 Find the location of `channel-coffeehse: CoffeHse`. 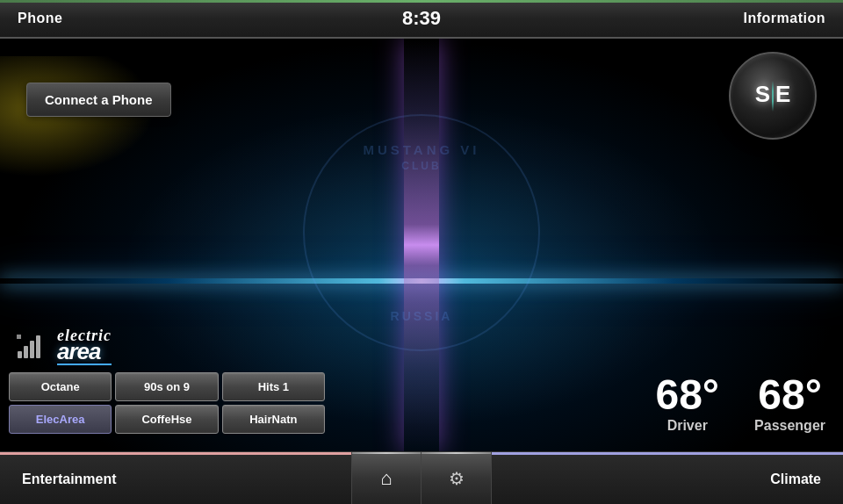

channel-coffeehse: CoffeHse is located at coordinates (167, 420).